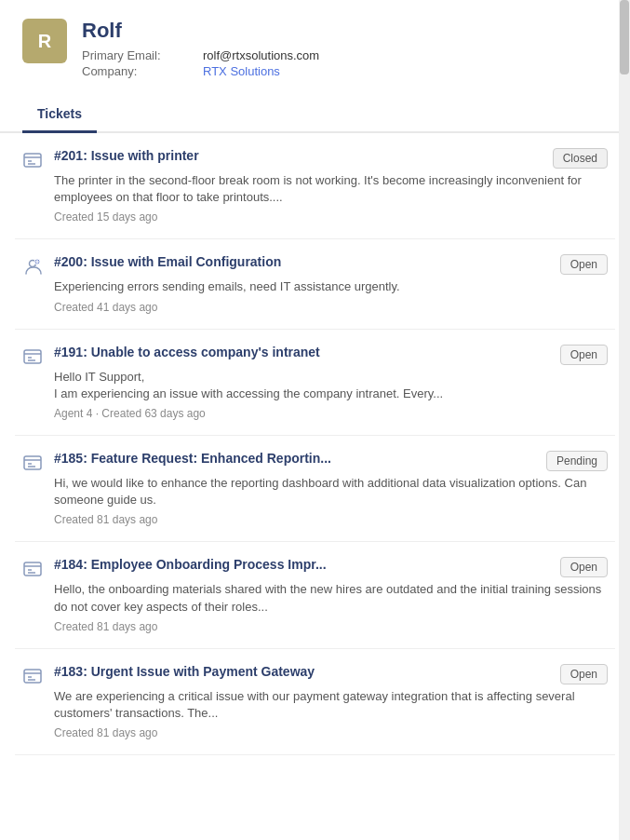 This screenshot has width=630, height=840. What do you see at coordinates (331, 287) in the screenshot?
I see `ticket-body: Experiencing errors sending emails, need…` at bounding box center [331, 287].